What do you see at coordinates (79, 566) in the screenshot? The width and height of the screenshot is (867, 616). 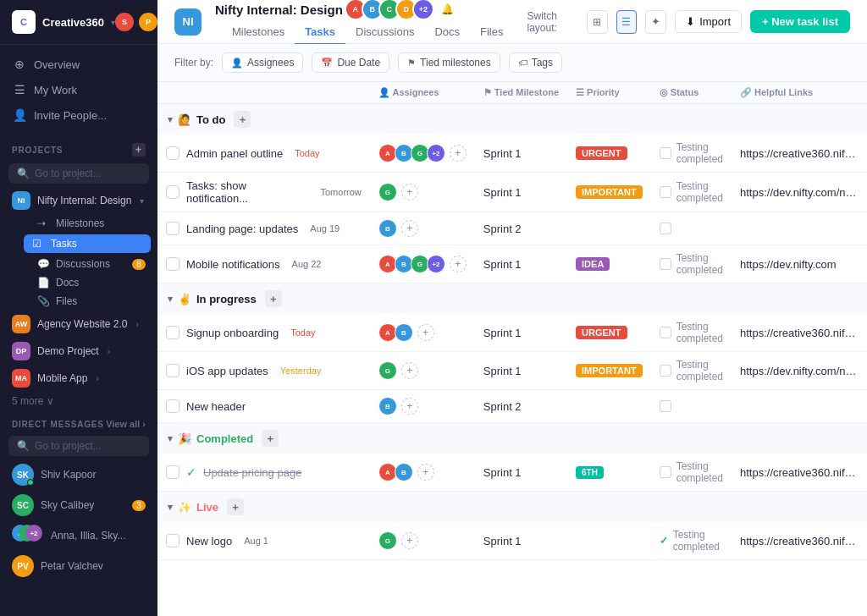 I see `dm-item-petar: PV Petar Valchev` at bounding box center [79, 566].